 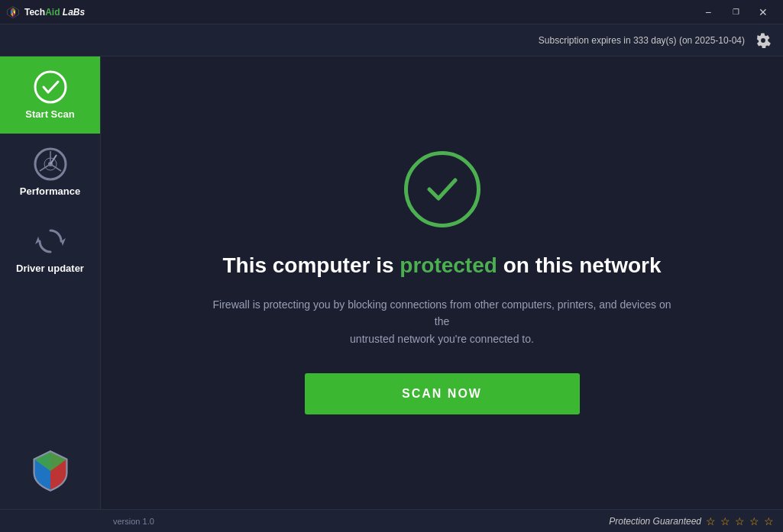 What do you see at coordinates (442, 394) in the screenshot?
I see `scan-now-button: SCAN NOW` at bounding box center [442, 394].